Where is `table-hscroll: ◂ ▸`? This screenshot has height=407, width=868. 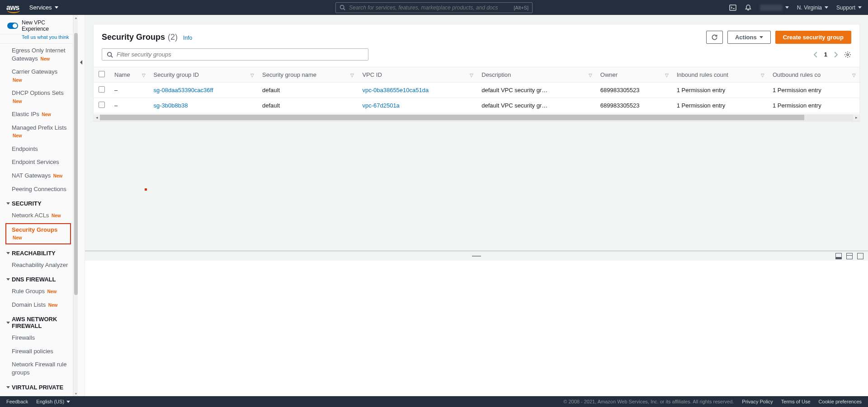
table-hscroll: ◂ ▸ is located at coordinates (476, 117).